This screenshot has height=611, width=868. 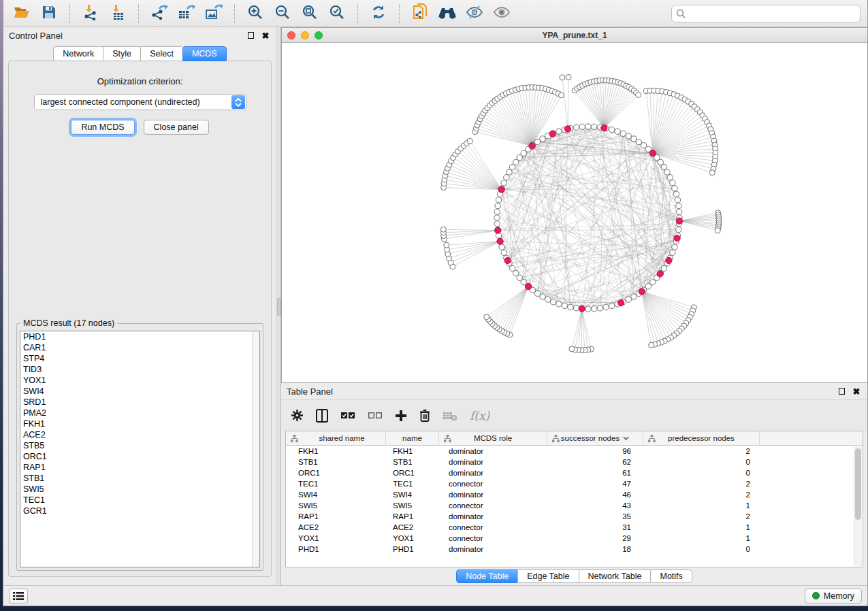 I want to click on cell-name: RAP1, so click(x=413, y=516).